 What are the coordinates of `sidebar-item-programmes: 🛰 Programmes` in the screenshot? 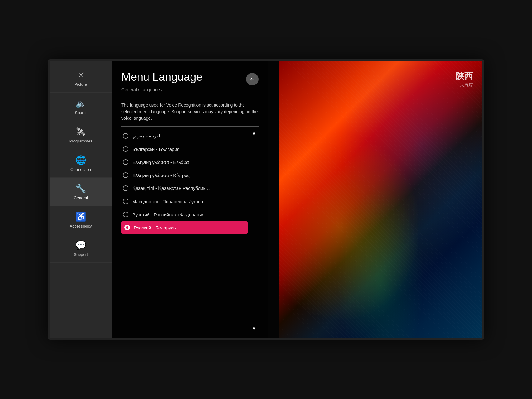 It's located at (81, 135).